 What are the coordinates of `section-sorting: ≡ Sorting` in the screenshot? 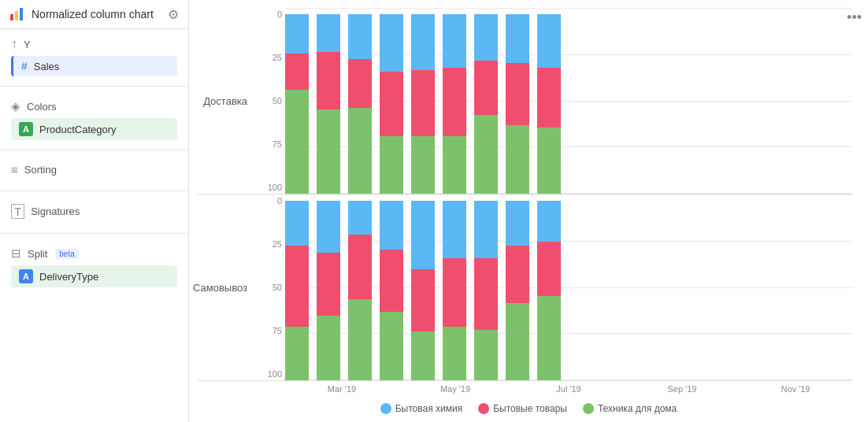 It's located at (95, 170).